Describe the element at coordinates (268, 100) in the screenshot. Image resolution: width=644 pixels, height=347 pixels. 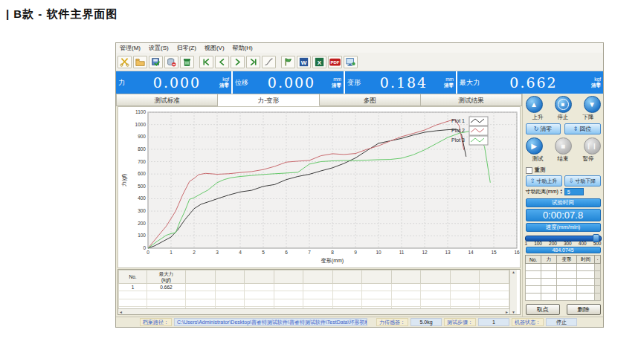
I see `tab-1: 力-变形` at that location.